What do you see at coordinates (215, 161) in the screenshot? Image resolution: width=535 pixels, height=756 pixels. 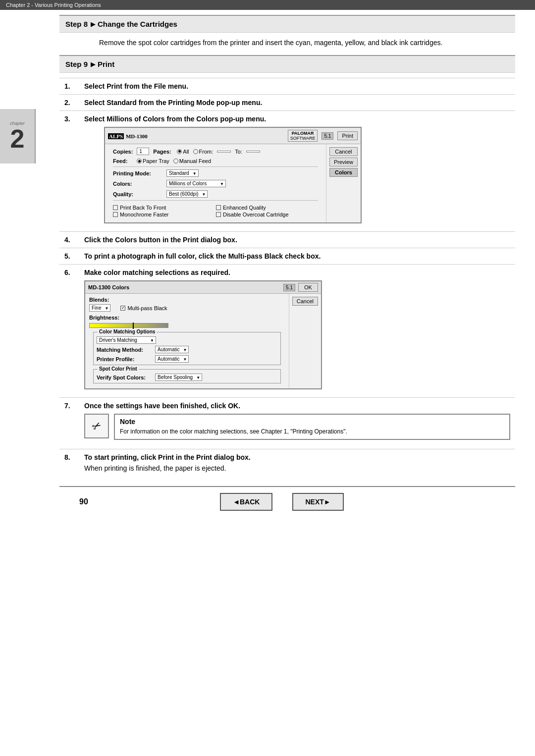 I see `feed-row: Feed: Paper Tray Manual Feed` at bounding box center [215, 161].